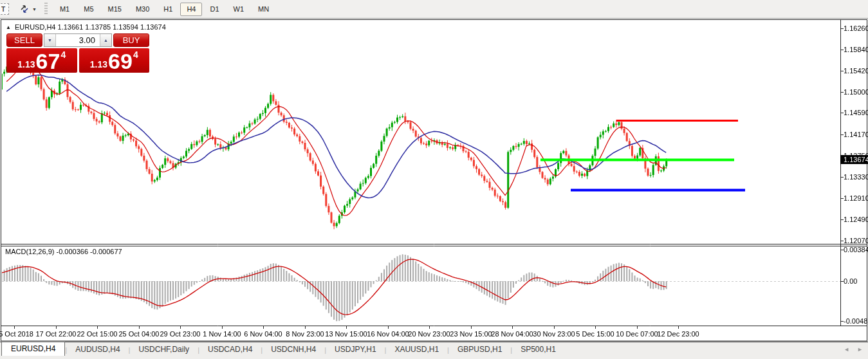  What do you see at coordinates (64, 252) in the screenshot?
I see `macd-indicator-label: MACD(12,26,9) -0.000366 -0.000677` at bounding box center [64, 252].